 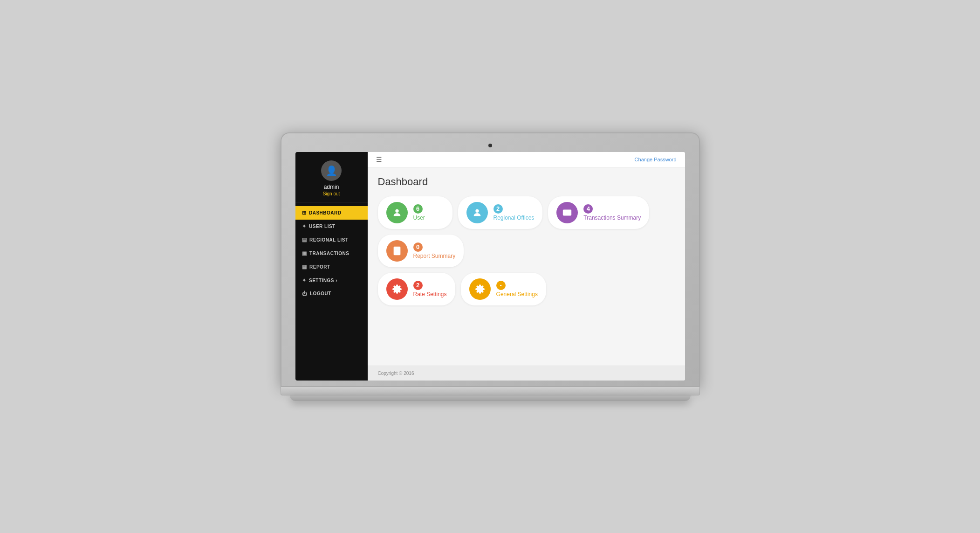 What do you see at coordinates (501, 285) in the screenshot?
I see `general-settings-badge: -` at bounding box center [501, 285].